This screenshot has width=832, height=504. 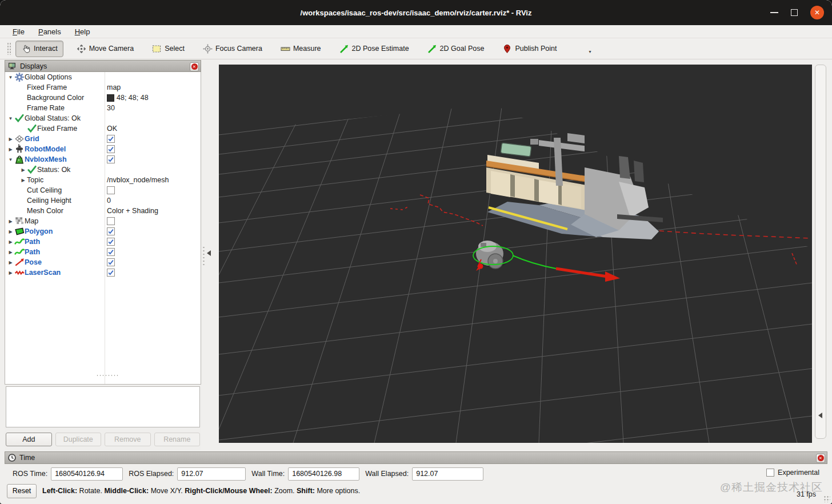 I want to click on tool-2d-pose-estimate: 2D Pose Estimate, so click(x=374, y=49).